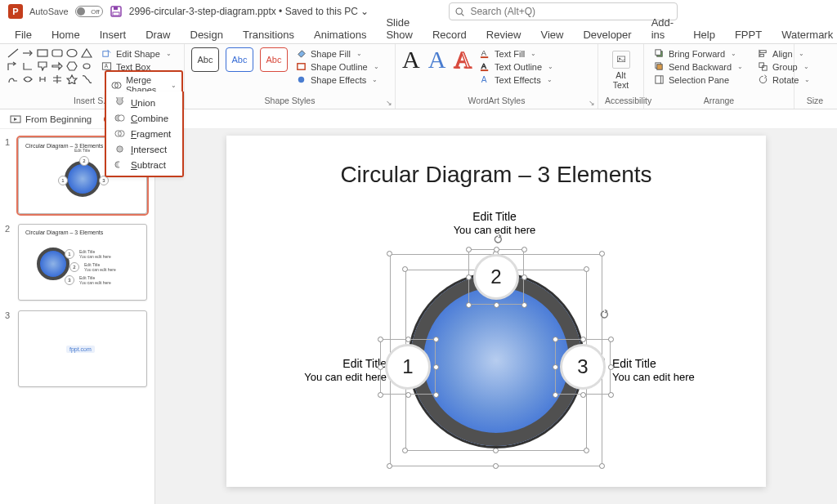  Describe the element at coordinates (497, 77) in the screenshot. I see `group-wordart-styles: A A A AText Fill⌄ AText Outline⌄ AText E…` at that location.